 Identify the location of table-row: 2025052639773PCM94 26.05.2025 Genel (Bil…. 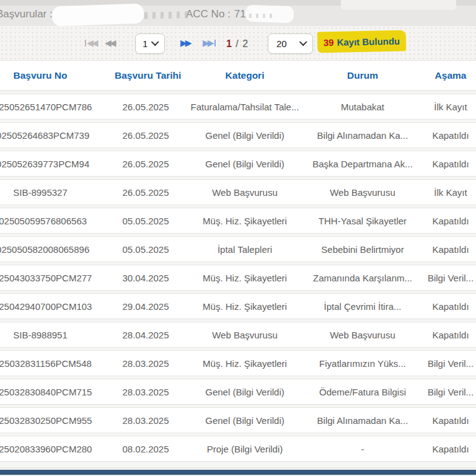
(238, 164).